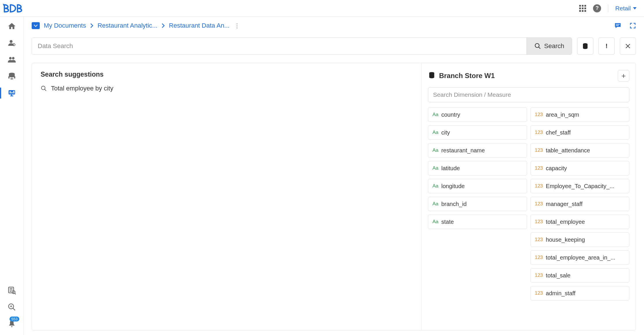 This screenshot has width=644, height=335. What do you see at coordinates (12, 26) in the screenshot?
I see `nav-home` at bounding box center [12, 26].